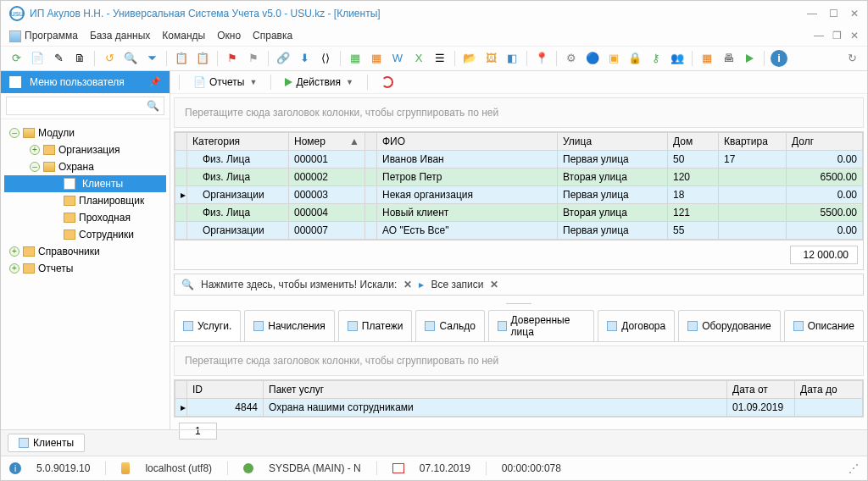 The width and height of the screenshot is (868, 481). What do you see at coordinates (253, 58) in the screenshot?
I see `flag-grey-icon: ⚑` at bounding box center [253, 58].